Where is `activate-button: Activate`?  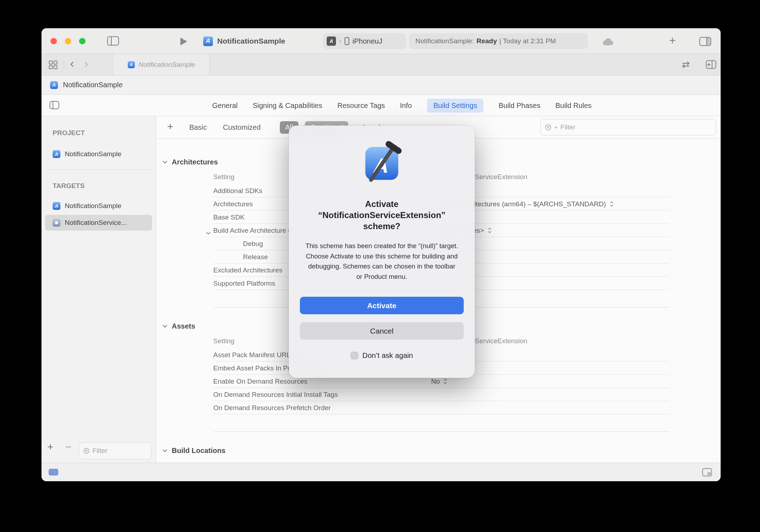 activate-button: Activate is located at coordinates (382, 305).